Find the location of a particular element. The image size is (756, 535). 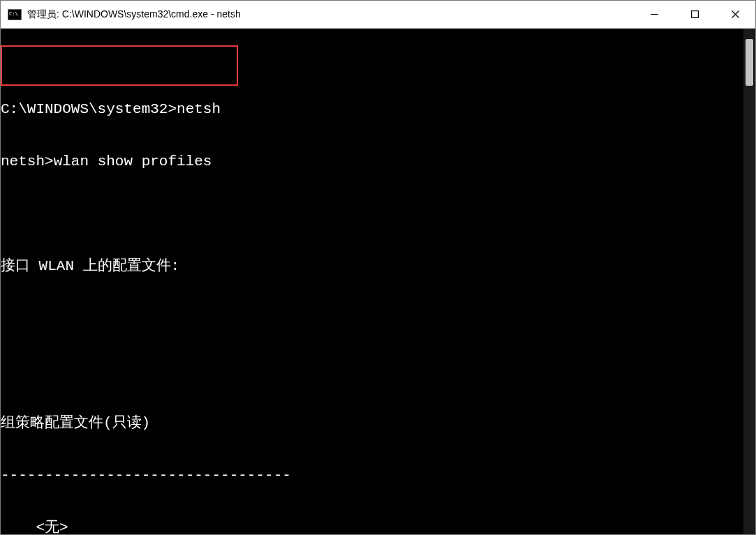

cmd-icon is located at coordinates (15, 15).